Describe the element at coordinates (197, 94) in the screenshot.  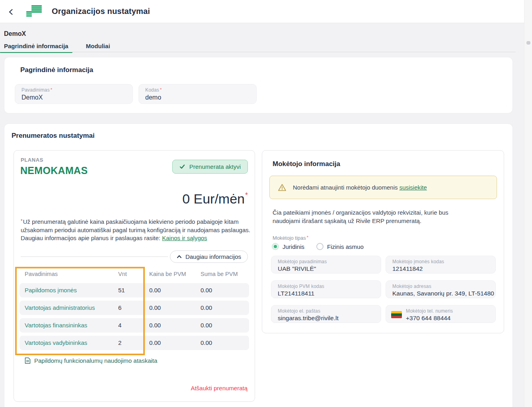
I see `code-field: Kodas* demo` at that location.